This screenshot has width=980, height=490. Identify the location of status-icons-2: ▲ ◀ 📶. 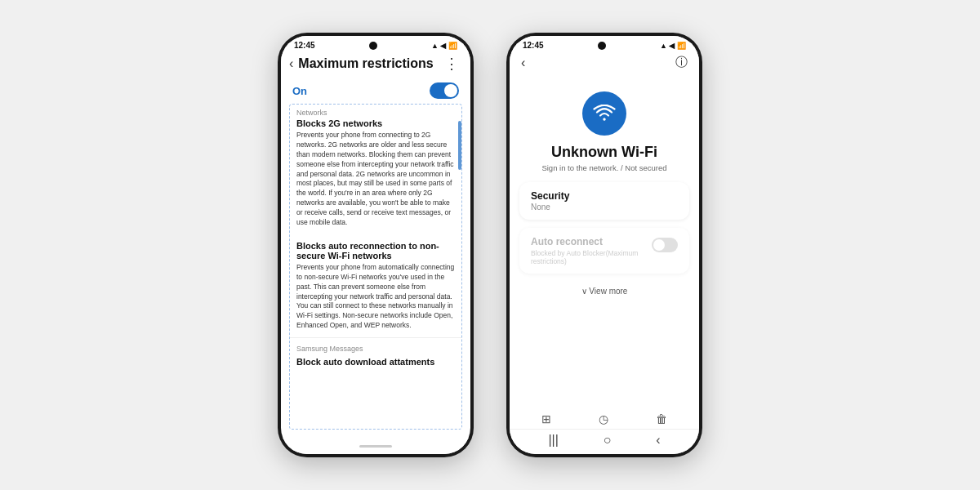
(673, 46).